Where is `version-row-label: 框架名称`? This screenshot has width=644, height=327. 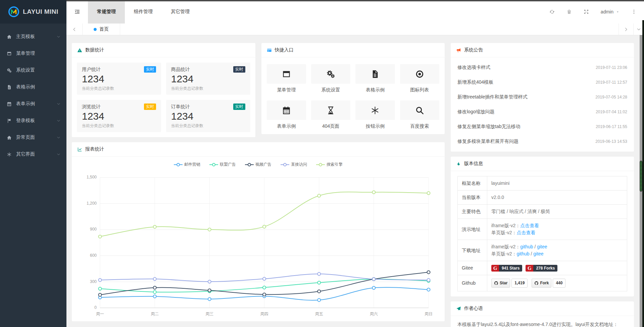 version-row-label: 框架名称 is located at coordinates (473, 183).